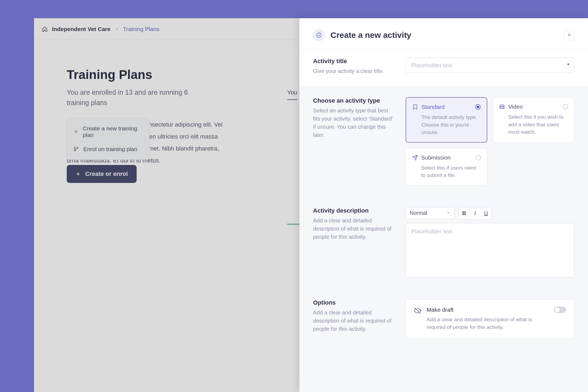 This screenshot has height=392, width=588. What do you see at coordinates (354, 101) in the screenshot?
I see `activity-type-label: Choose an activity type` at bounding box center [354, 101].